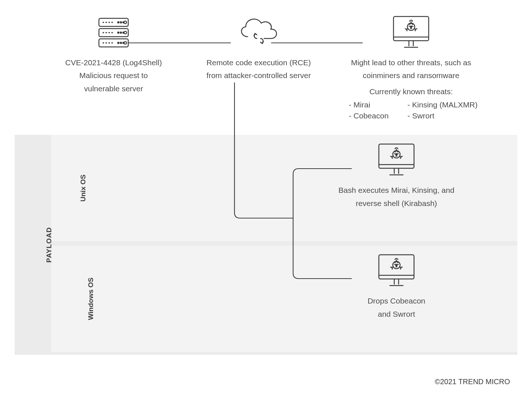 The height and width of the screenshot is (397, 532). I want to click on node3-line2: coinminers and ransomware, so click(411, 76).